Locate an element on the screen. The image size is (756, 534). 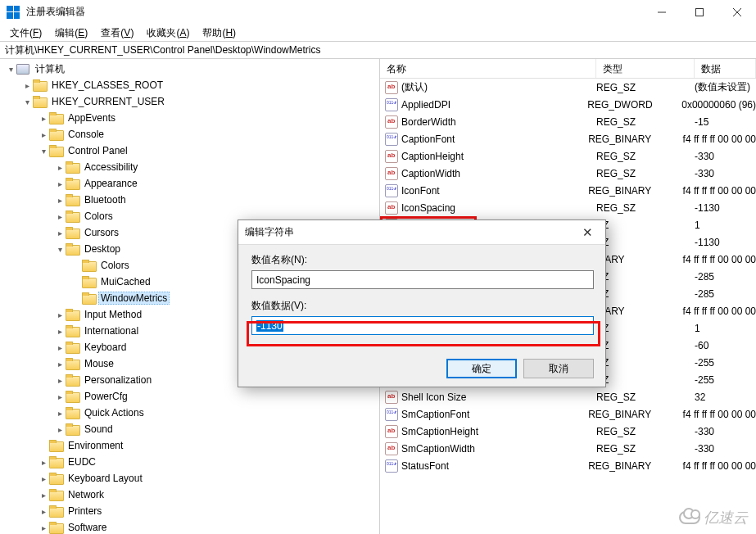
menu-edit: 编辑(E) is located at coordinates (71, 33).